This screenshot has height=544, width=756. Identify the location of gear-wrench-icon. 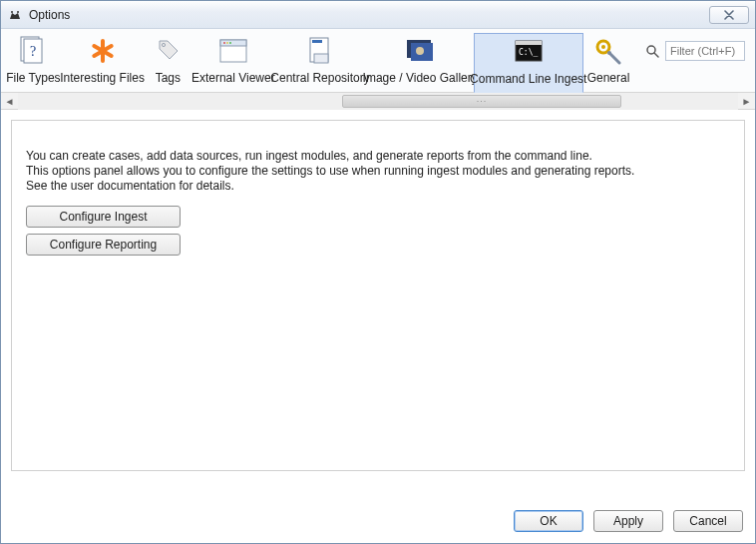
(608, 51).